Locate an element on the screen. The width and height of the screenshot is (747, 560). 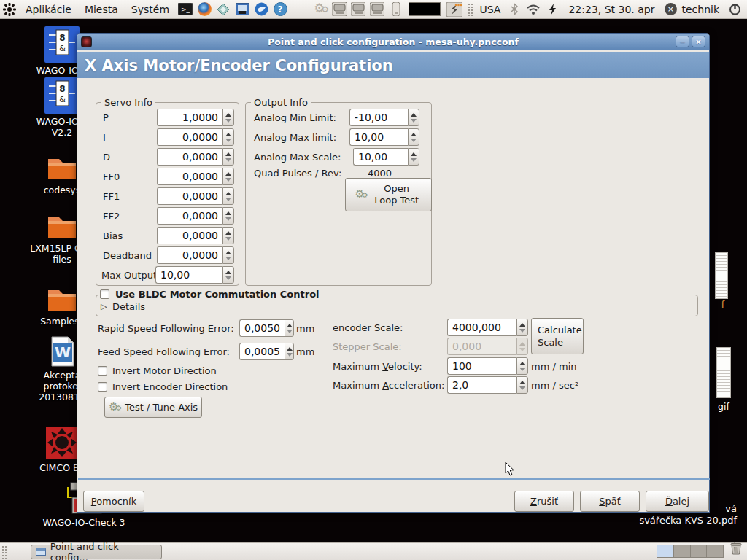
cancel-button: Zrušiť is located at coordinates (544, 502).